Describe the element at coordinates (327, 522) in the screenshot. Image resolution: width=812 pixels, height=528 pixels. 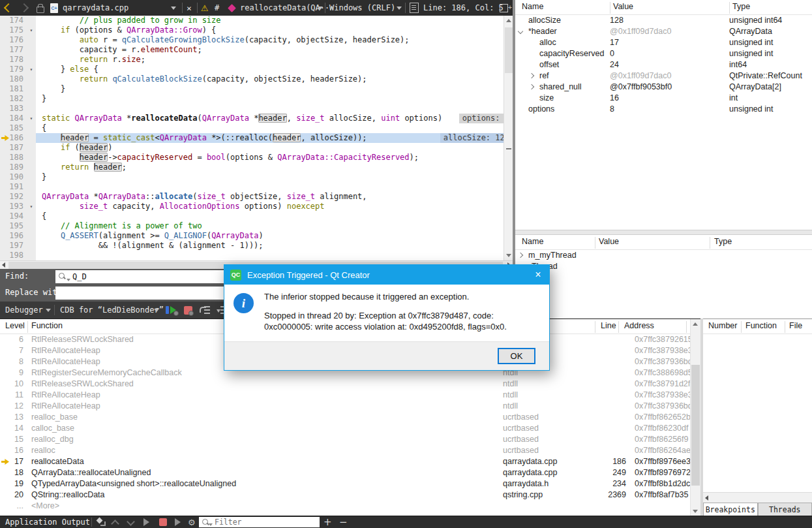
I see `zoom-in-button: +` at that location.